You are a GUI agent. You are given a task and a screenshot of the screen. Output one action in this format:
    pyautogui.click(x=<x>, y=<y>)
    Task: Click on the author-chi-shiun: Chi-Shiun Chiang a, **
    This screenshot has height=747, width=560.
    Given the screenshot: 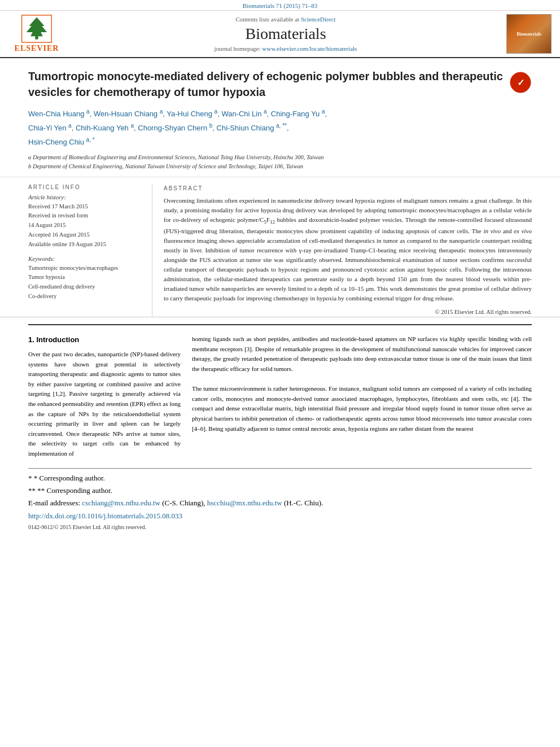 What is the action you would take?
    pyautogui.click(x=252, y=128)
    